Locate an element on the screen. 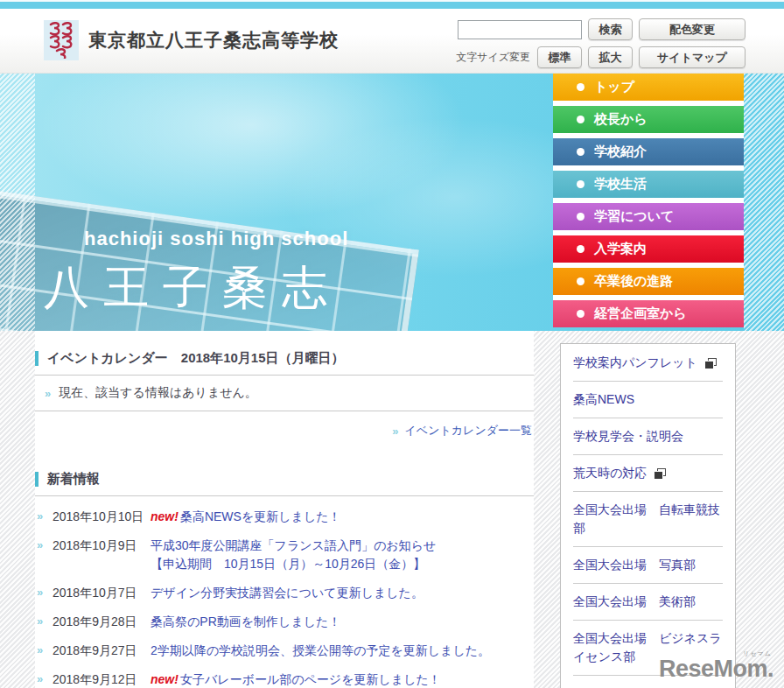 The width and height of the screenshot is (784, 688). news-date: 2018年9月12日 is located at coordinates (102, 679).